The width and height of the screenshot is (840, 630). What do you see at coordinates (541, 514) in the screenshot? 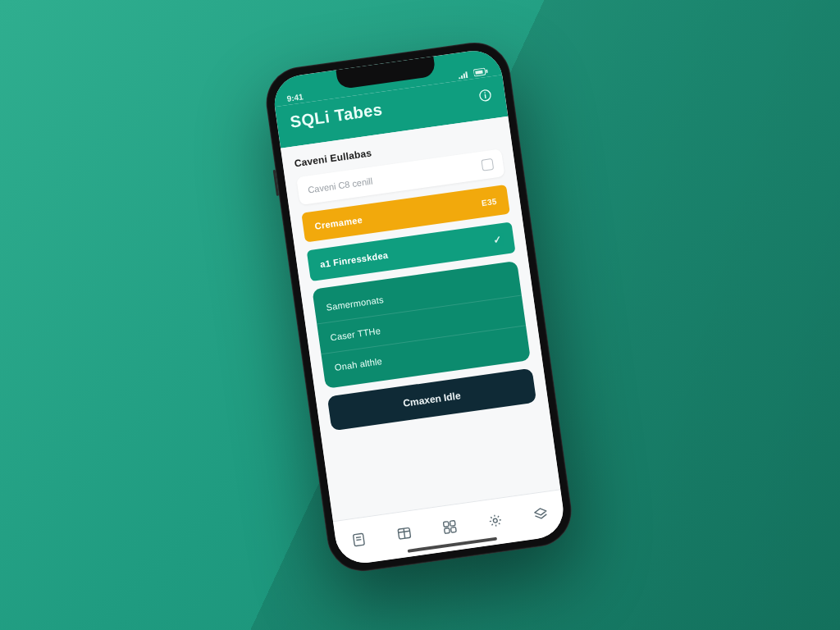
I see `tab-layers` at bounding box center [541, 514].